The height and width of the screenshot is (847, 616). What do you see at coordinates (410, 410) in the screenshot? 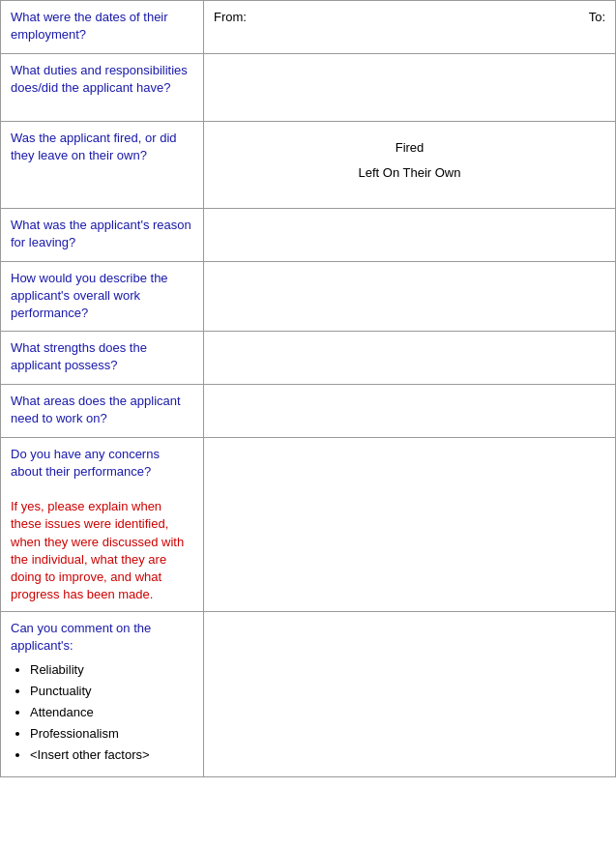
I see `answer-areas-to-work-on` at bounding box center [410, 410].